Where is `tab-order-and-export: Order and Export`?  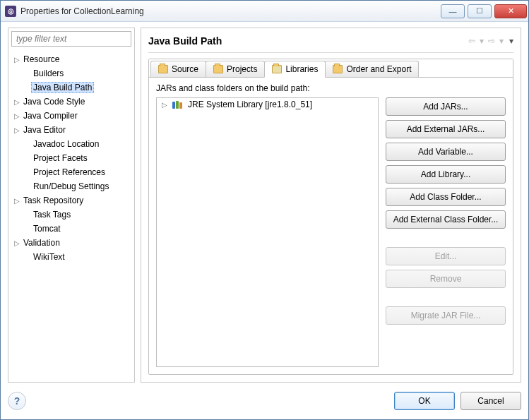 tab-order-and-export: Order and Export is located at coordinates (372, 69).